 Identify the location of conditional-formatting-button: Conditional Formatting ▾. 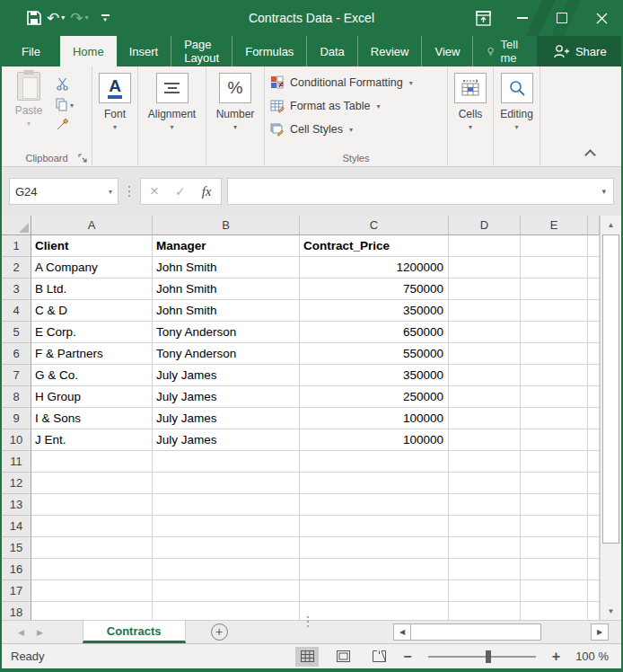
(359, 83).